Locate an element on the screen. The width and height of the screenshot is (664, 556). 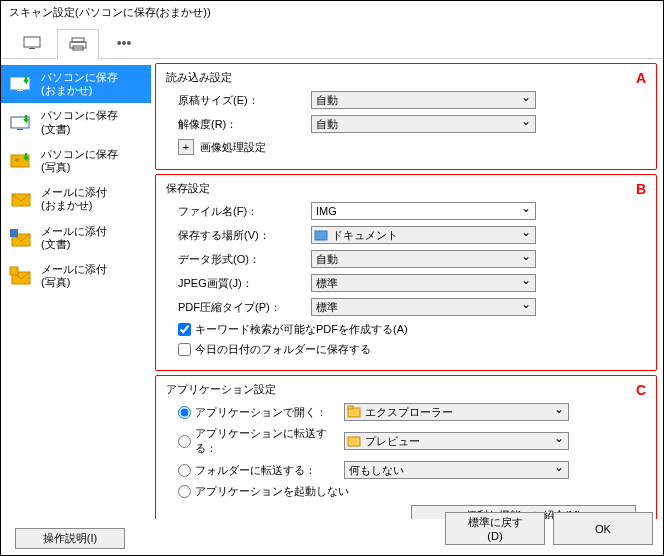
label-pdf: PDF圧縮タイプ(P)： is located at coordinates (238, 308).